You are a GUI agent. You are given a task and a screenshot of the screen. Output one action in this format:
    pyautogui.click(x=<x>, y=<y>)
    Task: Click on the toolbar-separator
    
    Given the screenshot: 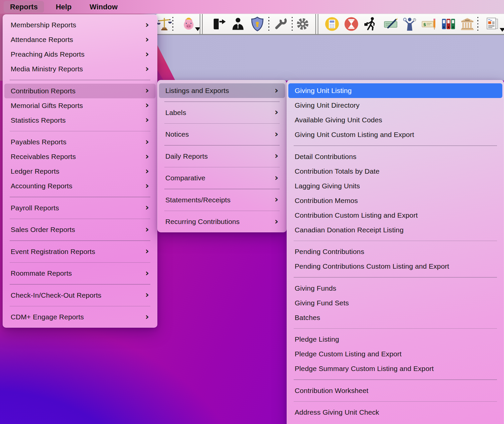 What is the action you would take?
    pyautogui.click(x=292, y=24)
    